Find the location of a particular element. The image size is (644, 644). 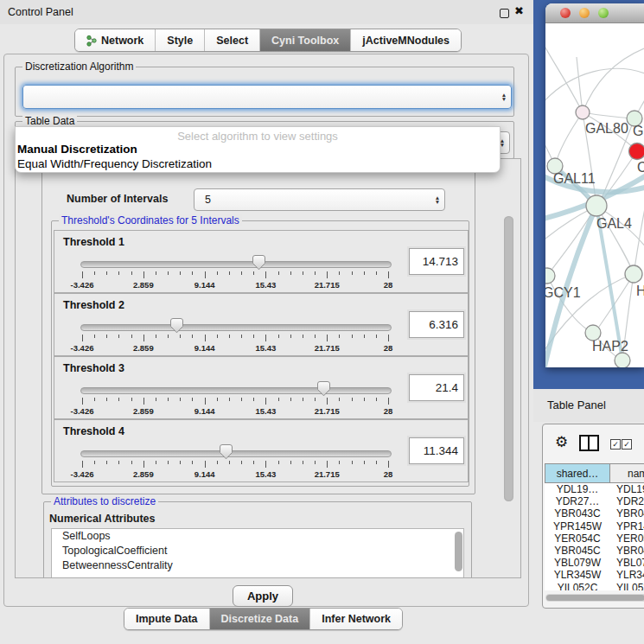

cell-name: YBR045C is located at coordinates (628, 551).